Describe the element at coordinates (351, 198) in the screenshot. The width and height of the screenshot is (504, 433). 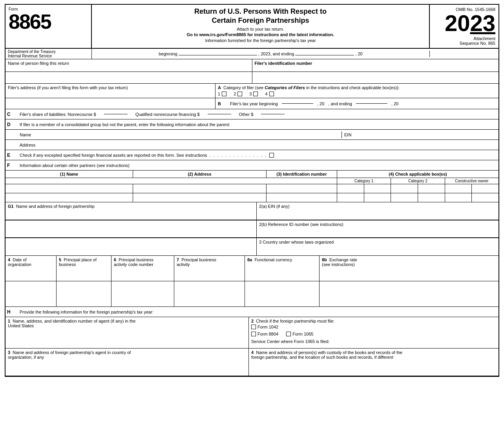
I see `tfr-check-cat1c` at that location.